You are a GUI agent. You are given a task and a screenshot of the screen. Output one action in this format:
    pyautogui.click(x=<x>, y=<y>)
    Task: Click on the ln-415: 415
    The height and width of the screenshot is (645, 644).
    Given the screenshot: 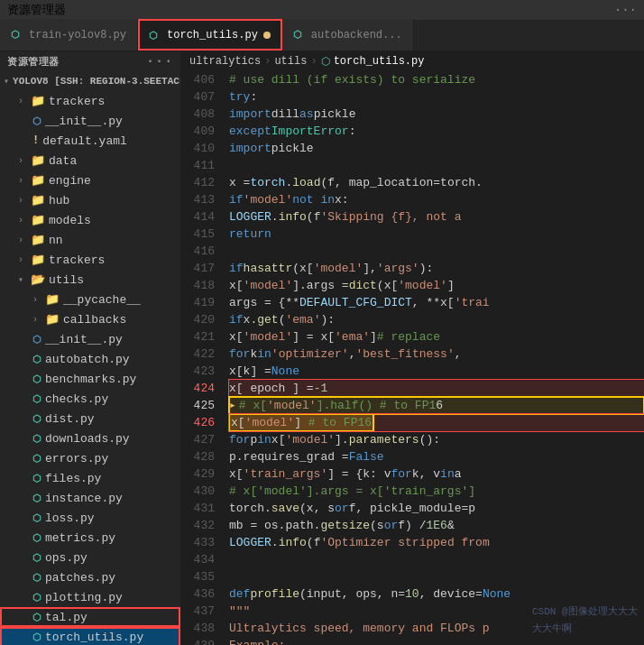 What is the action you would take?
    pyautogui.click(x=198, y=235)
    